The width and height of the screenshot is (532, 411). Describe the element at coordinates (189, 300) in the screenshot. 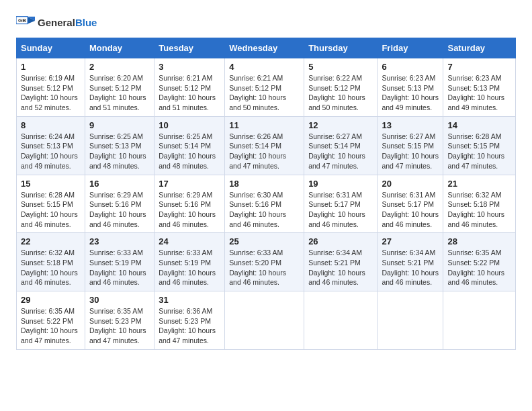

I see `day-number: 31` at that location.